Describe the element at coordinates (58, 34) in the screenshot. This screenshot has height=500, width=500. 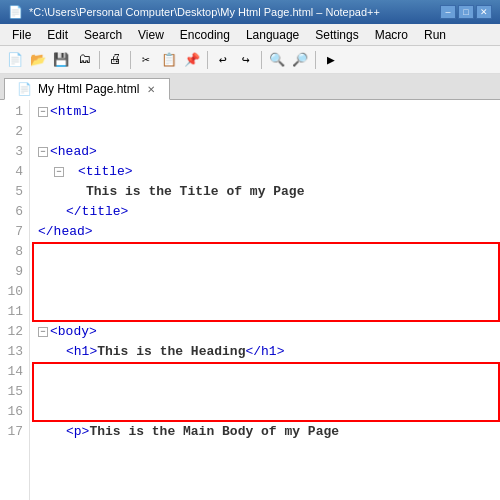
I see `menu-edit: Edit` at that location.